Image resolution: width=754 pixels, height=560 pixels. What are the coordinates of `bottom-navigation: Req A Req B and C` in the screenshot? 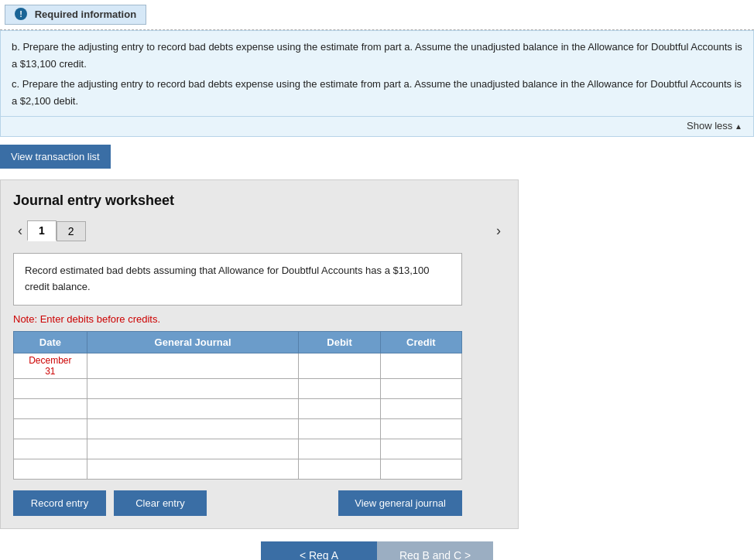 It's located at (377, 551).